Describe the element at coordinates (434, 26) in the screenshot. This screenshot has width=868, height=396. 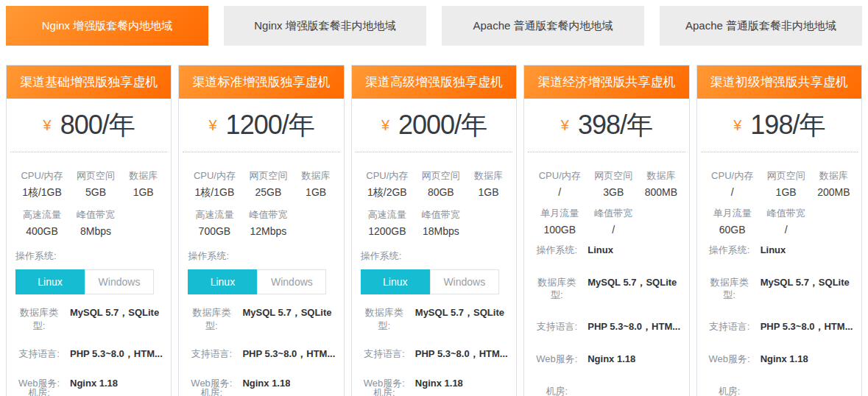
I see `tab-bar: Nginx 增强版套餐内地地域Nginx 增强版套餐非内地地域Apache 普通…` at that location.